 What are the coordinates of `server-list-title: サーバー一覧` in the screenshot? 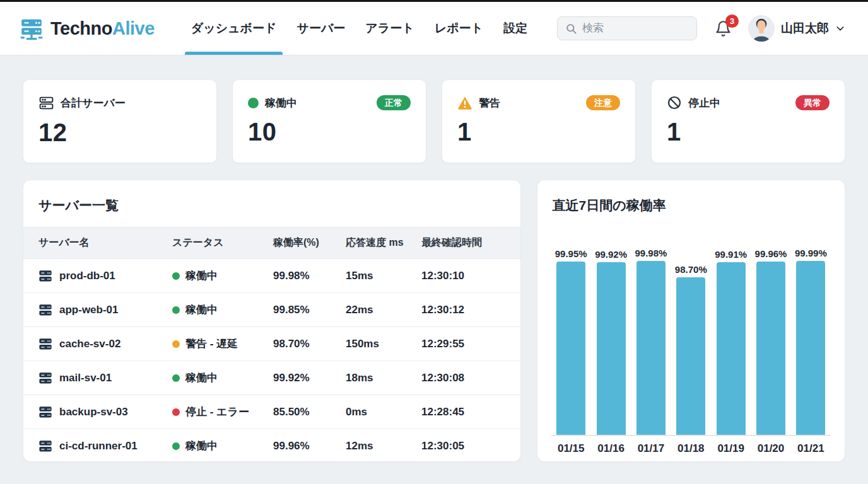 It's located at (272, 204).